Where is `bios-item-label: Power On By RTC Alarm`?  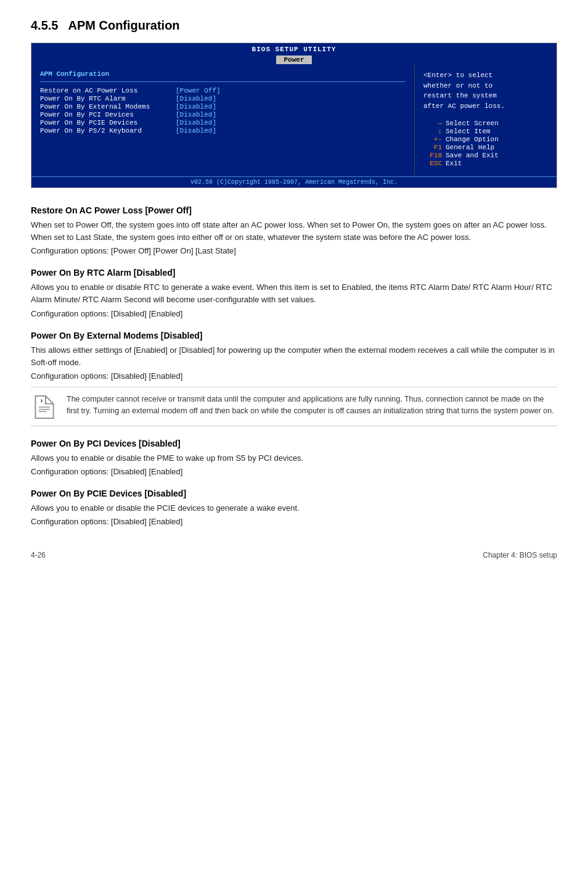
bios-item-label: Power On By RTC Alarm is located at coordinates (108, 99).